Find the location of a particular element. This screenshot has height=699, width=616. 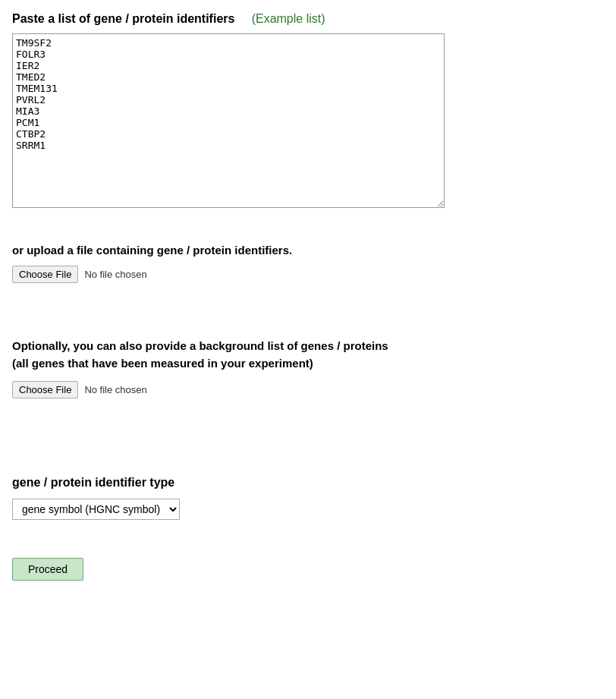

upload-gene-section: or upload a file containing gene / prote… is located at coordinates (308, 263).